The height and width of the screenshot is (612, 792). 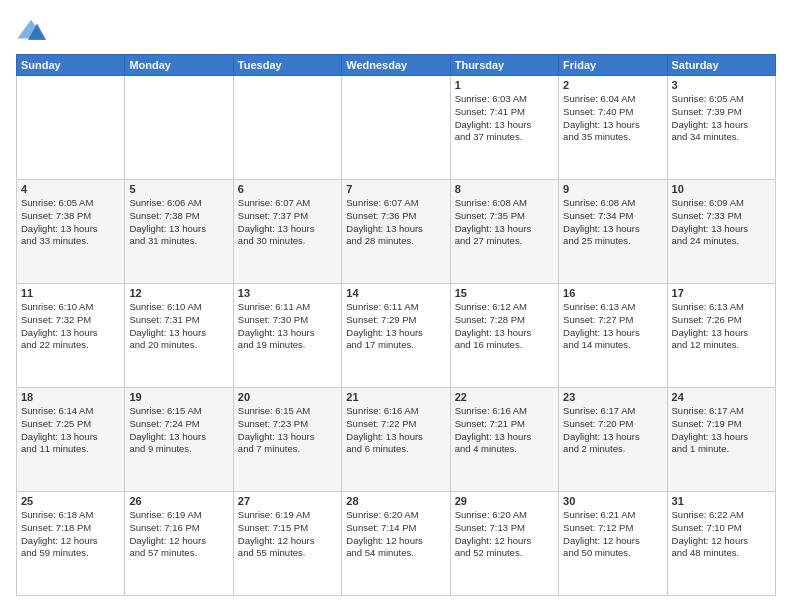 What do you see at coordinates (612, 85) in the screenshot?
I see `day-number: 2` at bounding box center [612, 85].